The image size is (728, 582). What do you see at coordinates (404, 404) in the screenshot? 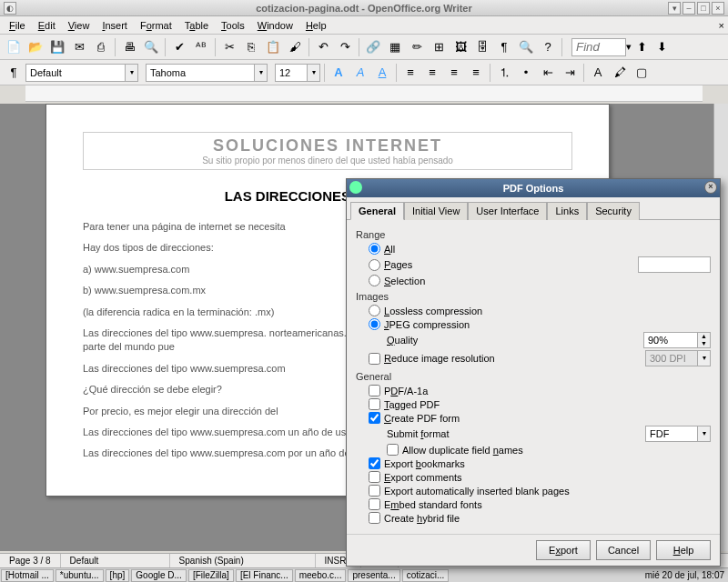
I see `check-tagged-pdf: Tagged PDF` at bounding box center [404, 404].